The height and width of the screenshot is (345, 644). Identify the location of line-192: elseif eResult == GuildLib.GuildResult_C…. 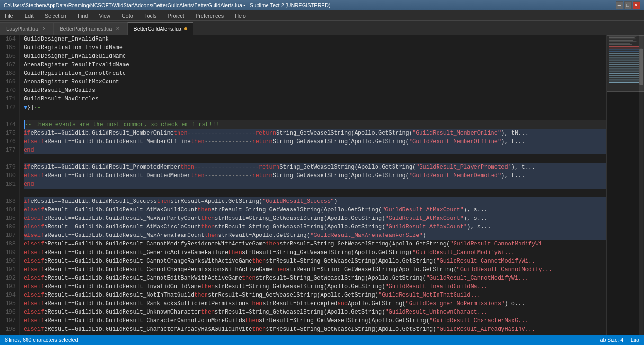
(315, 278).